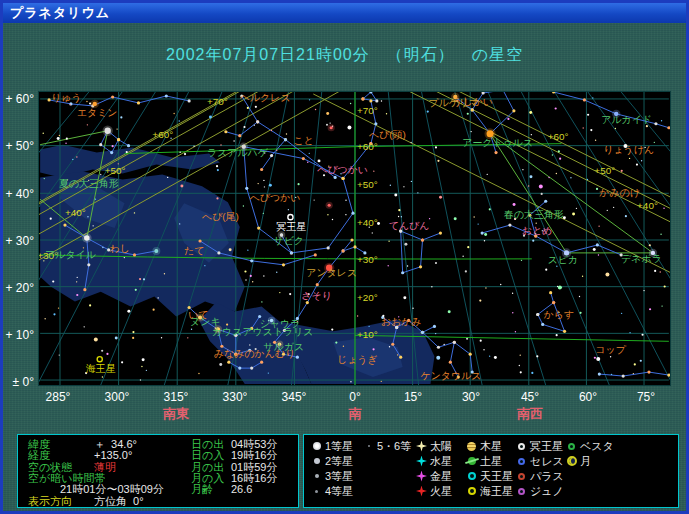  Describe the element at coordinates (626, 120) in the screenshot. I see `constellation-label: アルカイド` at that location.